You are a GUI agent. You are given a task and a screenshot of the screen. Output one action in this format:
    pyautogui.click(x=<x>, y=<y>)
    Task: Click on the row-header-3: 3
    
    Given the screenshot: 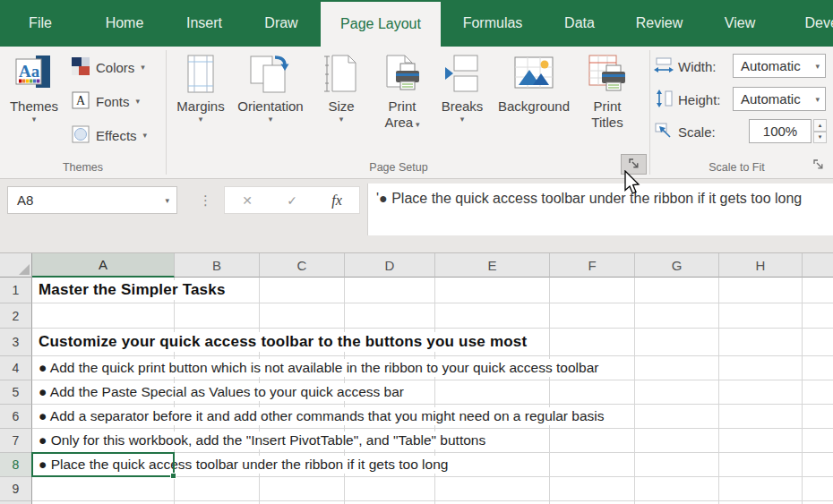 What is the action you would take?
    pyautogui.click(x=16, y=342)
    